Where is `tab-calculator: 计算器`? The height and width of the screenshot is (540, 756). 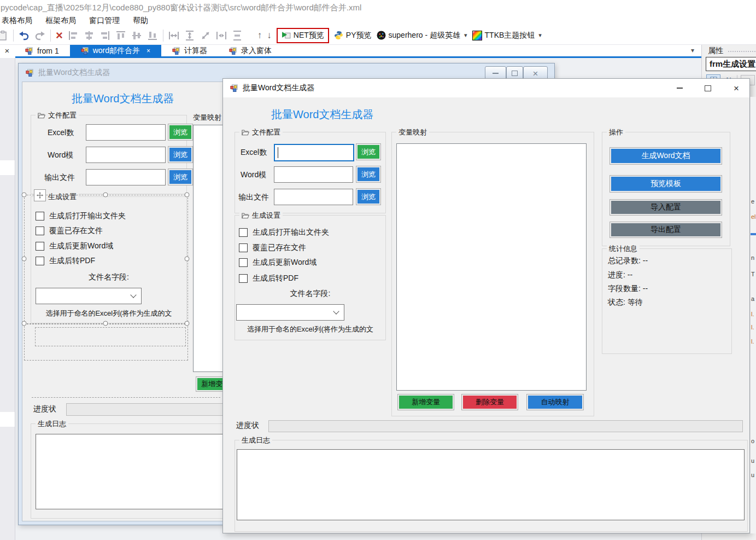
tab-calculator: 计算器 is located at coordinates (190, 50).